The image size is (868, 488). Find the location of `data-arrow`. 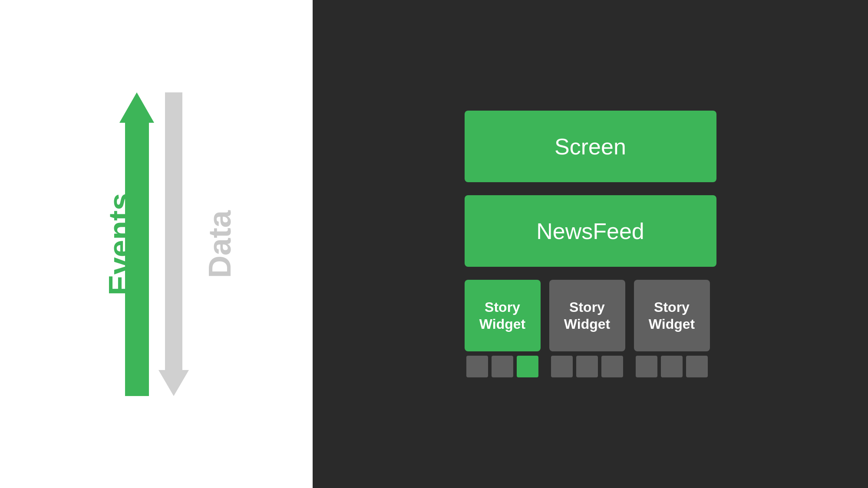

data-arrow is located at coordinates (174, 244).